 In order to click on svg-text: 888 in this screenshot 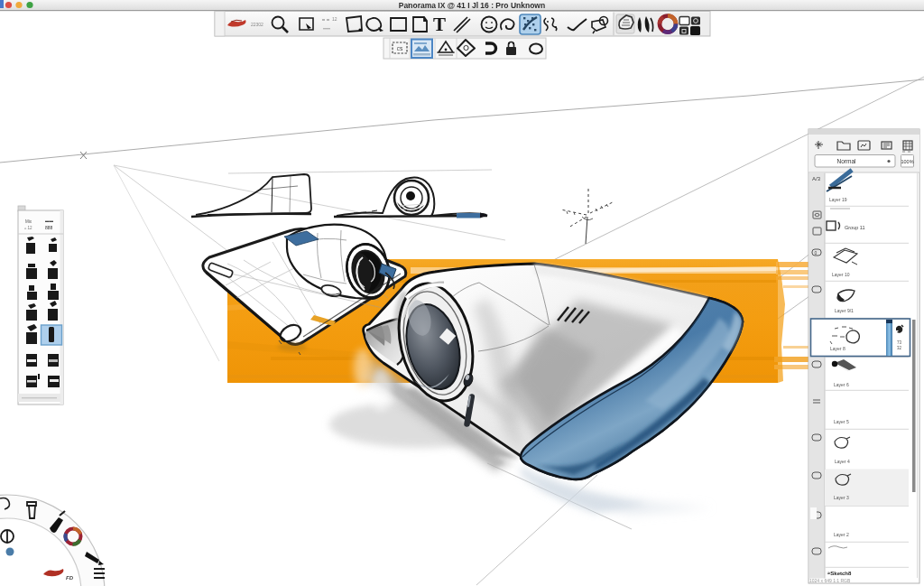, I will do `click(49, 228)`.